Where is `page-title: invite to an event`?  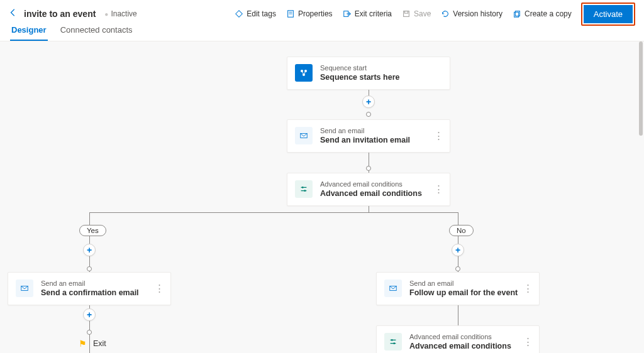
page-title: invite to an event is located at coordinates (60, 14).